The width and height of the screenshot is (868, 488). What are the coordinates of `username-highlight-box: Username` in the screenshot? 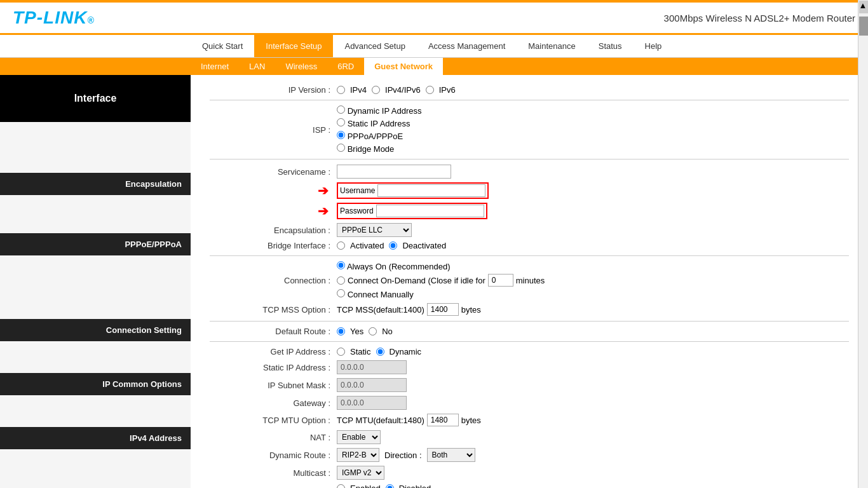 It's located at (413, 191).